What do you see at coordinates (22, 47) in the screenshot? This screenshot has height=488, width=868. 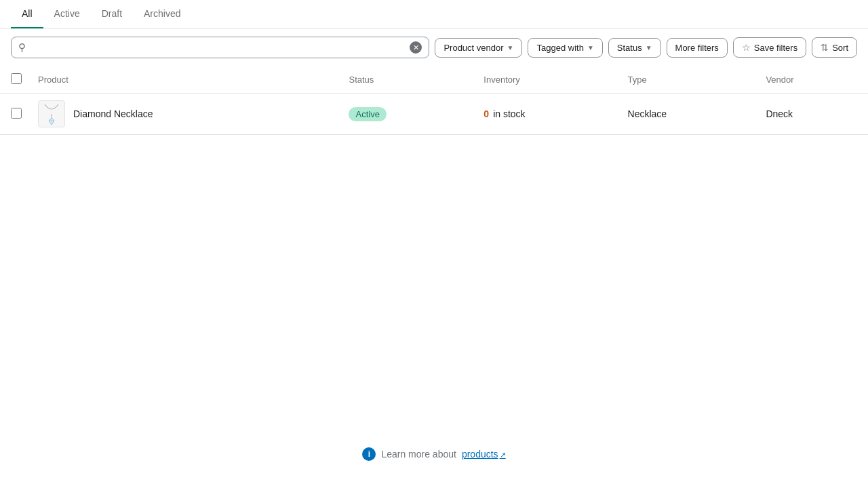 I see `search-icon: ⚲` at bounding box center [22, 47].